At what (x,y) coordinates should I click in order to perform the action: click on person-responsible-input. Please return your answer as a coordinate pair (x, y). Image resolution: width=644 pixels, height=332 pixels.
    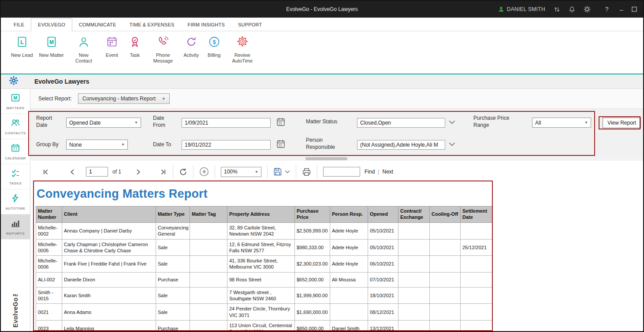
    Looking at the image, I should click on (401, 145).